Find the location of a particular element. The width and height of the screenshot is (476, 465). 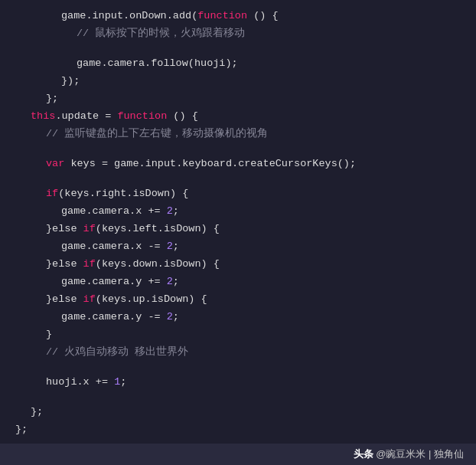

footer-bar: 头条 @豌豆米米 | 独角仙 is located at coordinates (238, 454).